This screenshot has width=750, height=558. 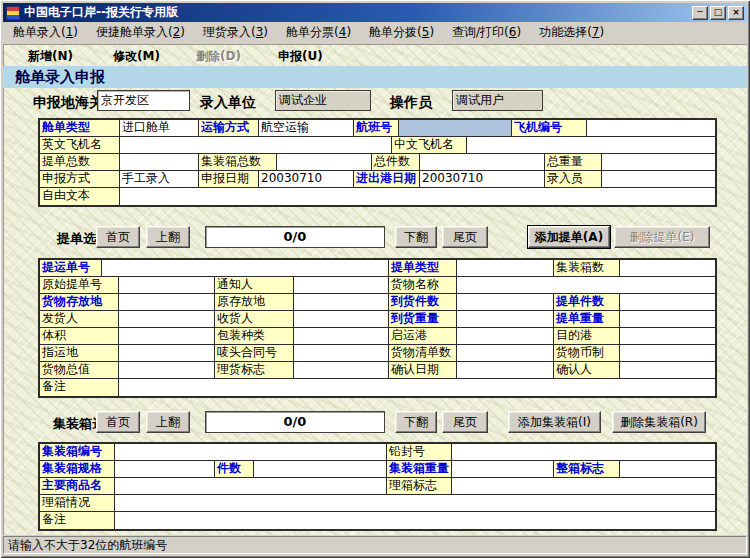 I want to click on grid-value-cell: 进口舱单, so click(x=160, y=128).